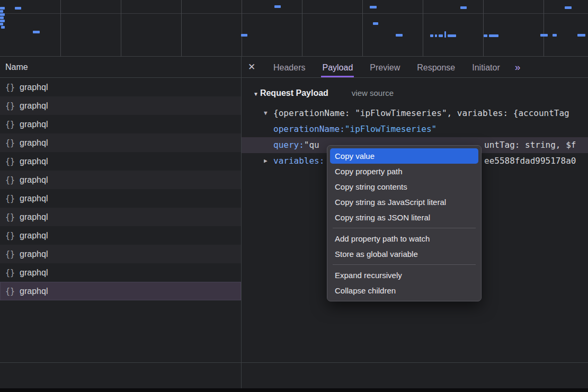 This screenshot has width=588, height=392. What do you see at coordinates (269, 161) in the screenshot?
I see `disclosure-triangle-icon: ▶` at bounding box center [269, 161].